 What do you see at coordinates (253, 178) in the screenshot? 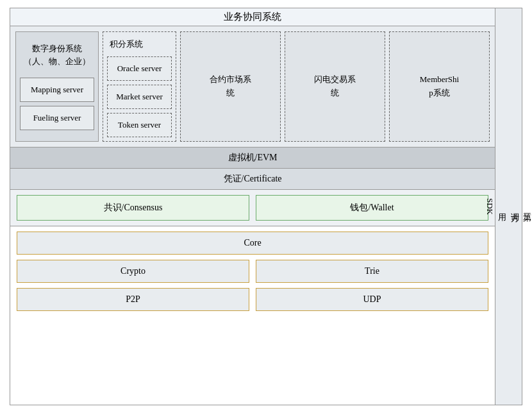
I see `cert-label: 凭证/Certificate` at bounding box center [253, 178].